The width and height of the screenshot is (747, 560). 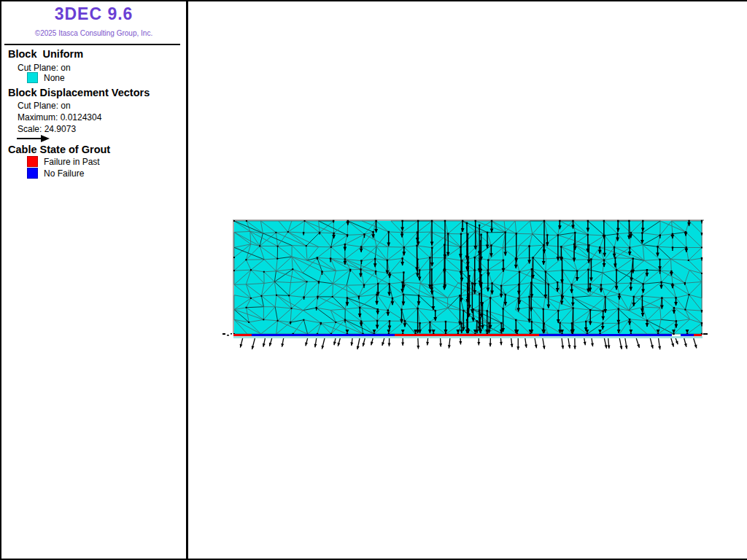 I want to click on block-color-swatch, so click(x=32, y=77).